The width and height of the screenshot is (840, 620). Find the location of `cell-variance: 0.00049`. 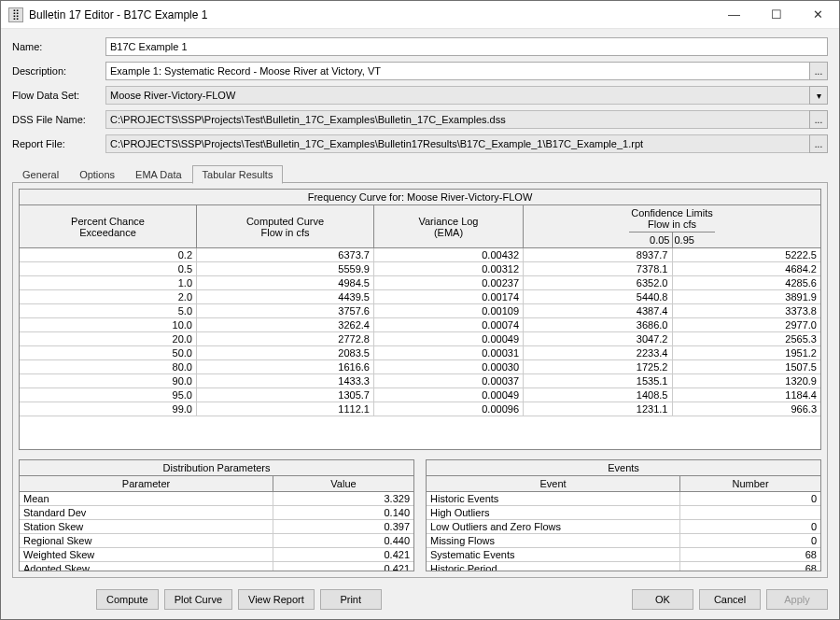

cell-variance: 0.00049 is located at coordinates (449, 339).